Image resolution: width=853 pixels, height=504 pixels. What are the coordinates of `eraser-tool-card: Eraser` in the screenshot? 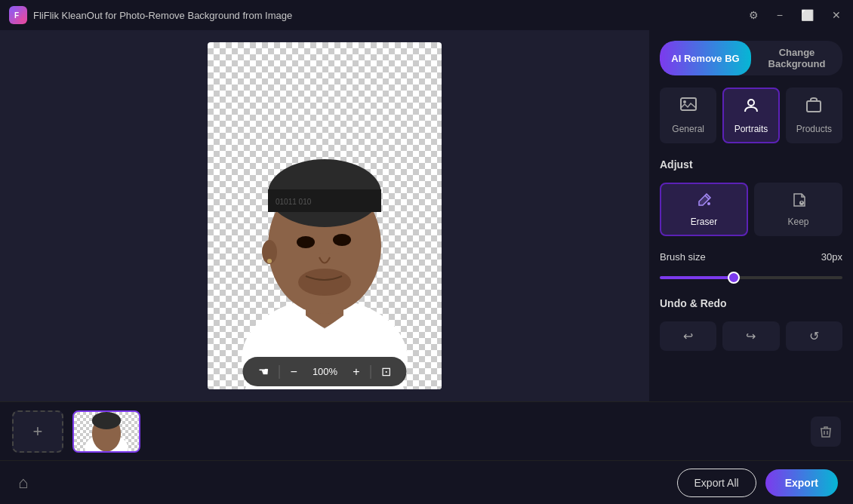 It's located at (704, 210).